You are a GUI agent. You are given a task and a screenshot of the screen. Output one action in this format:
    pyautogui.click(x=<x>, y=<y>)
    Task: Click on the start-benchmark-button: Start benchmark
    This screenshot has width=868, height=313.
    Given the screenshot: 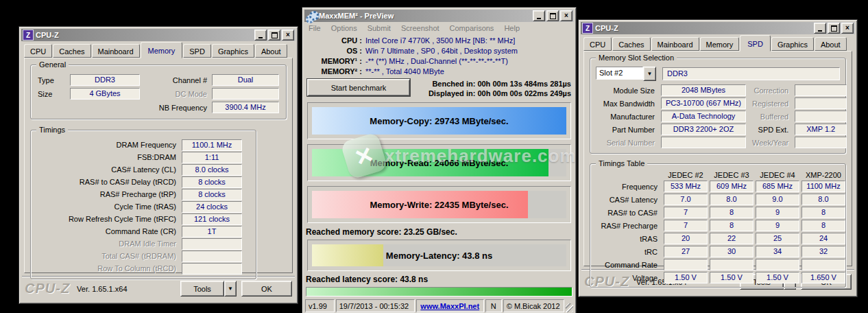 What is the action you would take?
    pyautogui.click(x=359, y=88)
    